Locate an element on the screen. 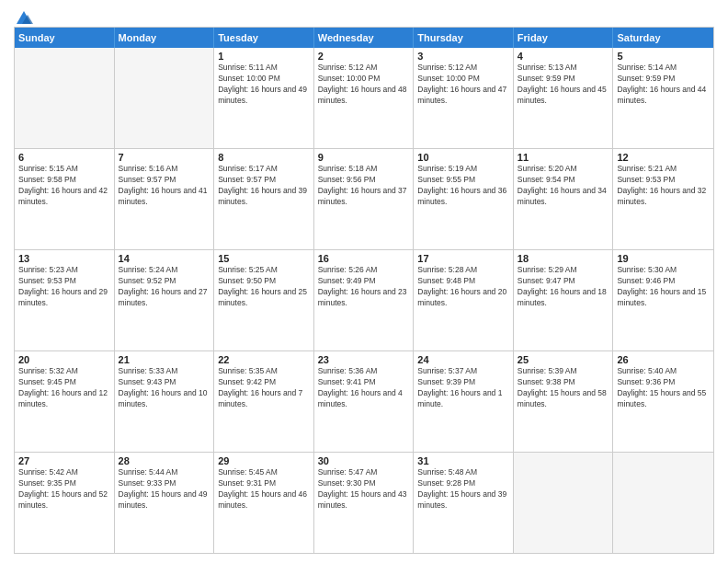 The image size is (728, 563). day-number: 24 is located at coordinates (463, 360).